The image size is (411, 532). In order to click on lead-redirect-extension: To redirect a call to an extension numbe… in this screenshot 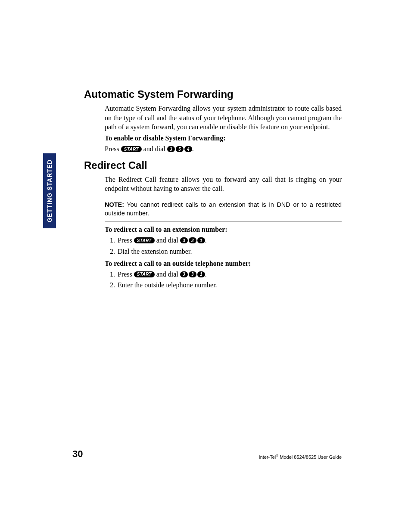, I will do `click(223, 230)`.